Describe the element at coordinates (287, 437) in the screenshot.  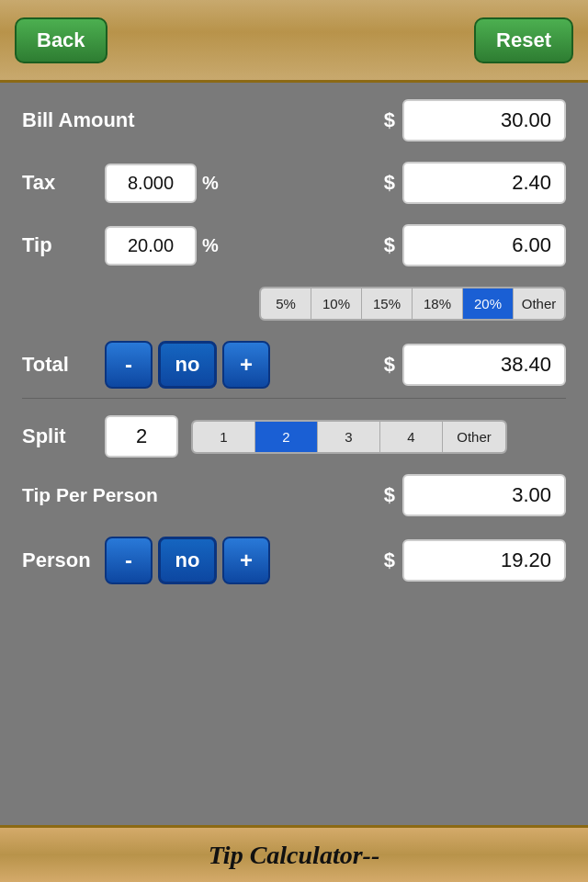
I see `split-btn-2: 2` at that location.